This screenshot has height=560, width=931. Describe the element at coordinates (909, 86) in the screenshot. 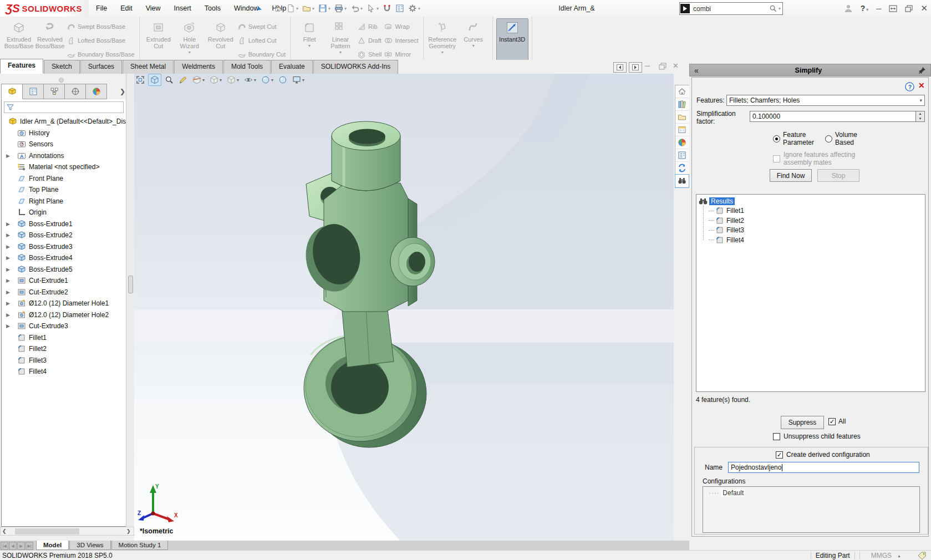

I see `help-icon: ?` at that location.